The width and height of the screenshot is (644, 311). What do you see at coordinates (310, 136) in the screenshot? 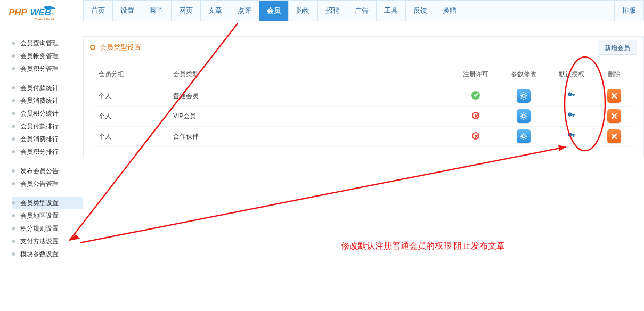
I see `cell-type: 合作伙伴` at bounding box center [310, 136].